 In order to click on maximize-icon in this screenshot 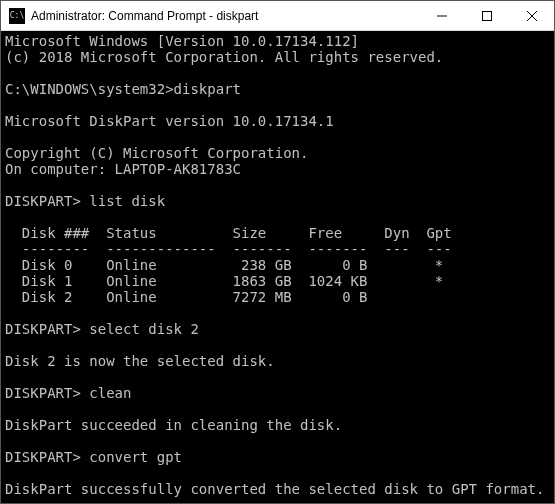, I will do `click(487, 16)`.